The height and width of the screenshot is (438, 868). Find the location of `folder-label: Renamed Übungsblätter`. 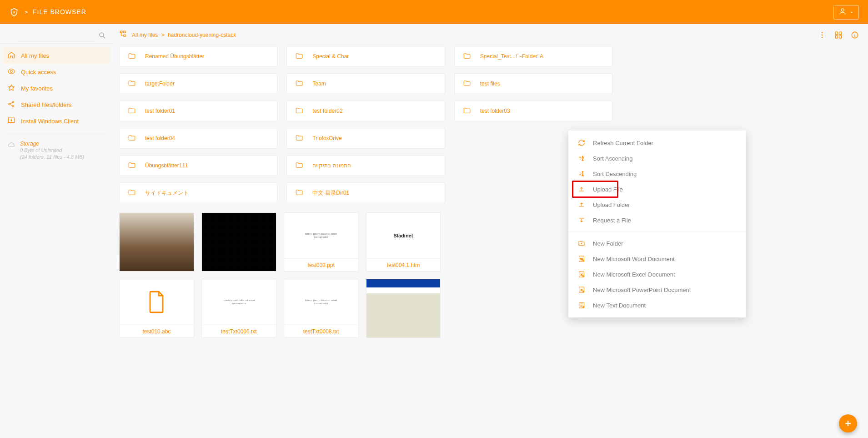

folder-label: Renamed Übungsblätter is located at coordinates (175, 56).